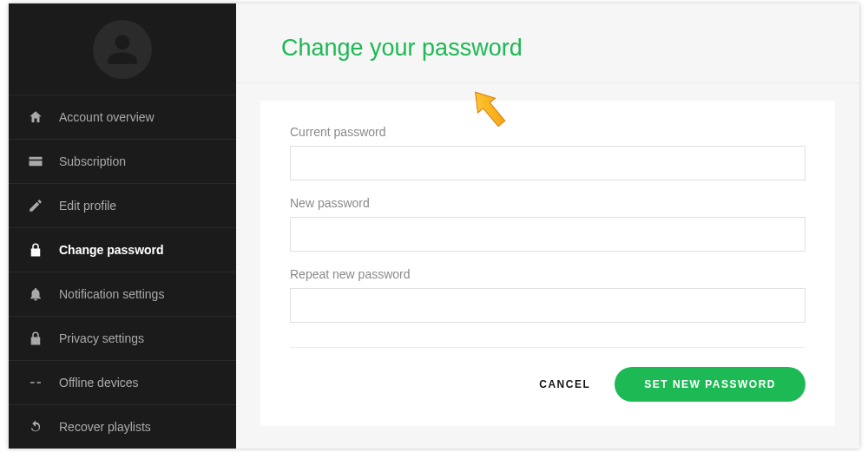  Describe the element at coordinates (122, 206) in the screenshot. I see `sidebar-item-edit-profile: Edit profile` at that location.